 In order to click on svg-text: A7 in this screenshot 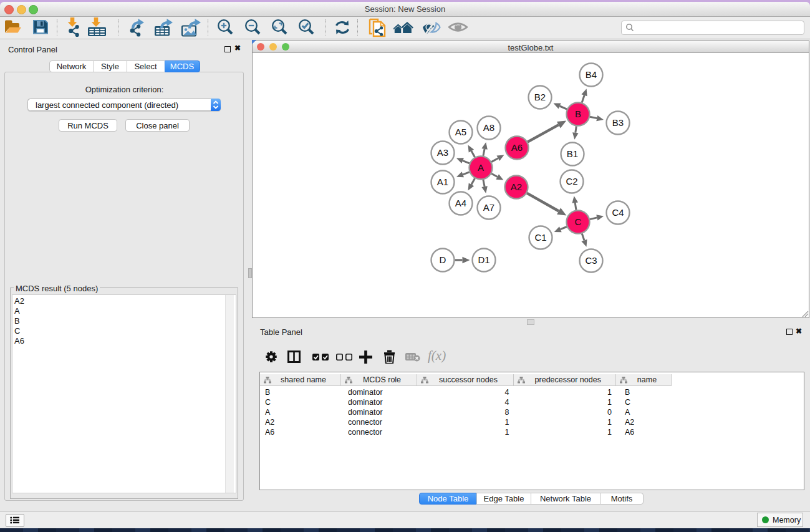, I will do `click(489, 207)`.